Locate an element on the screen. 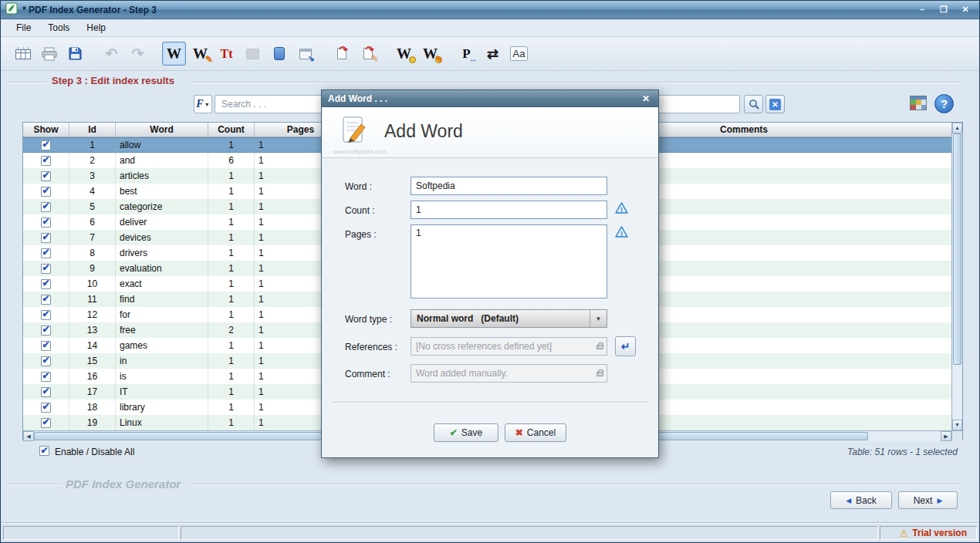  id-cell: 1 is located at coordinates (93, 145).